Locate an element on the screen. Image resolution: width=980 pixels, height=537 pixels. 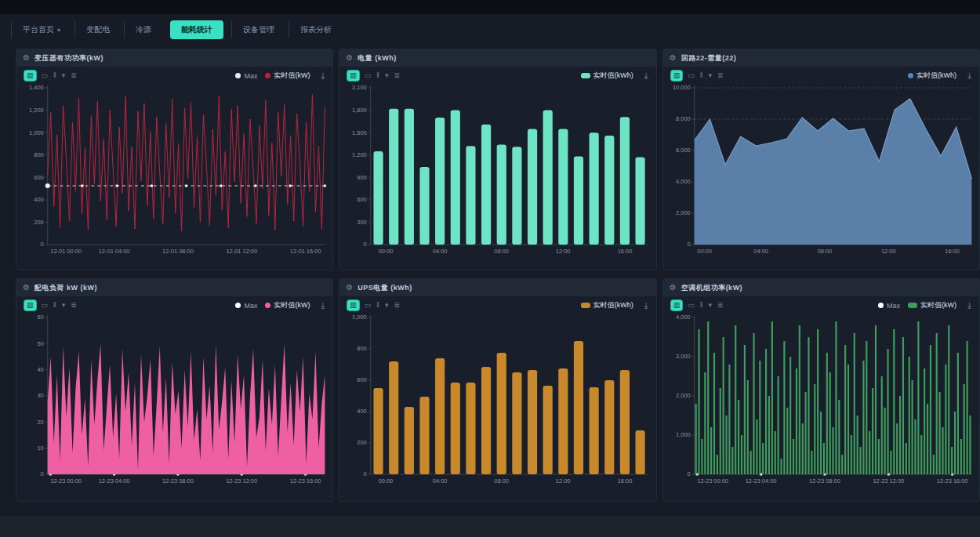
nav-tab-5: 设备管理 is located at coordinates (259, 30).